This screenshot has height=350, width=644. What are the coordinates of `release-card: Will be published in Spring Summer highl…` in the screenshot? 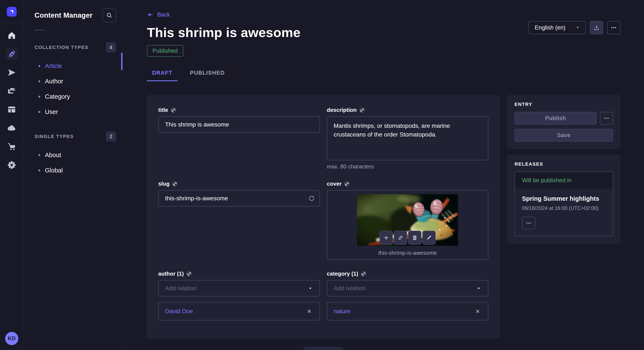 It's located at (564, 204).